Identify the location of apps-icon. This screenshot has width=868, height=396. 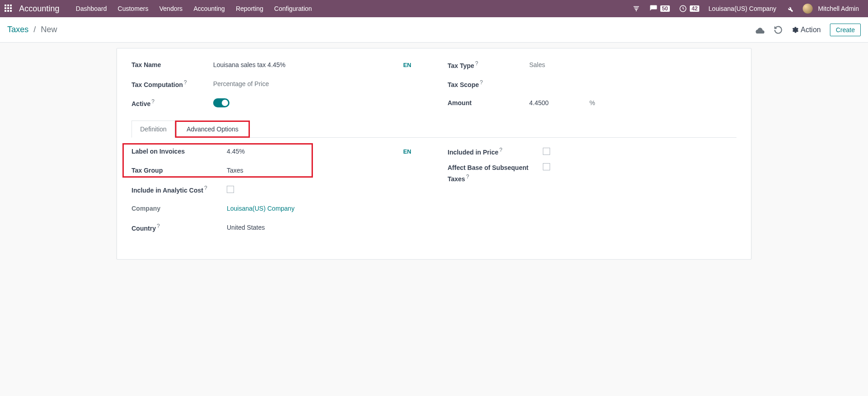
(9, 9).